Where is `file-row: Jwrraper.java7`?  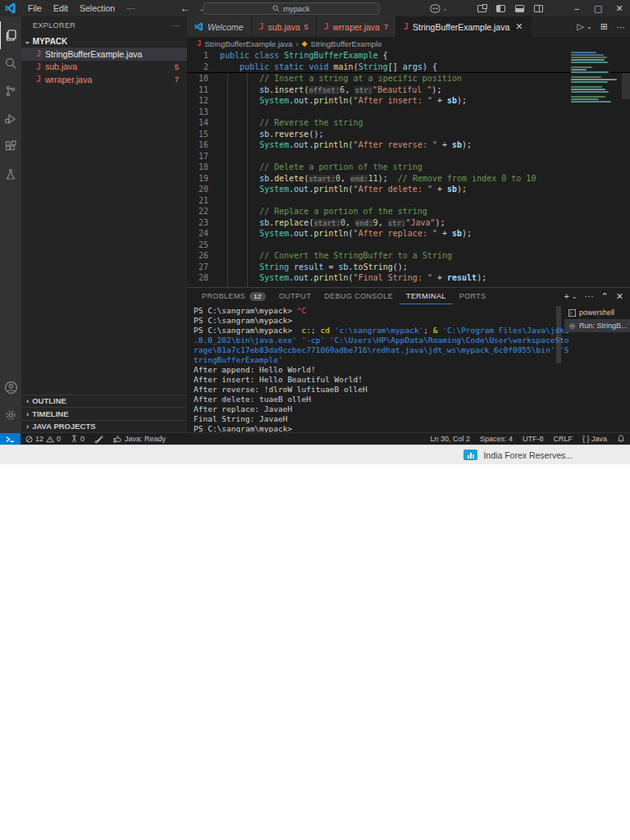
file-row: Jwrraper.java7 is located at coordinates (104, 80).